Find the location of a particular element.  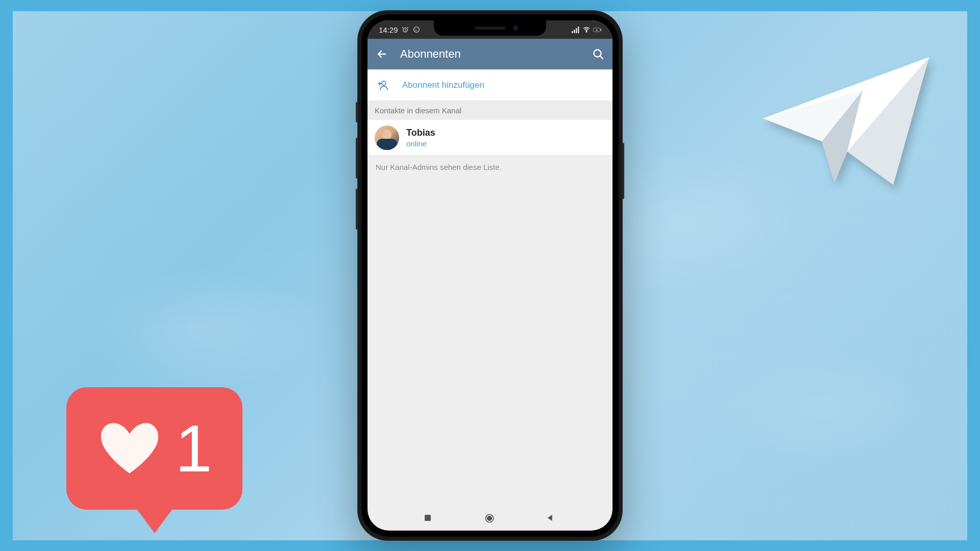

like-badge: 1 is located at coordinates (154, 448).